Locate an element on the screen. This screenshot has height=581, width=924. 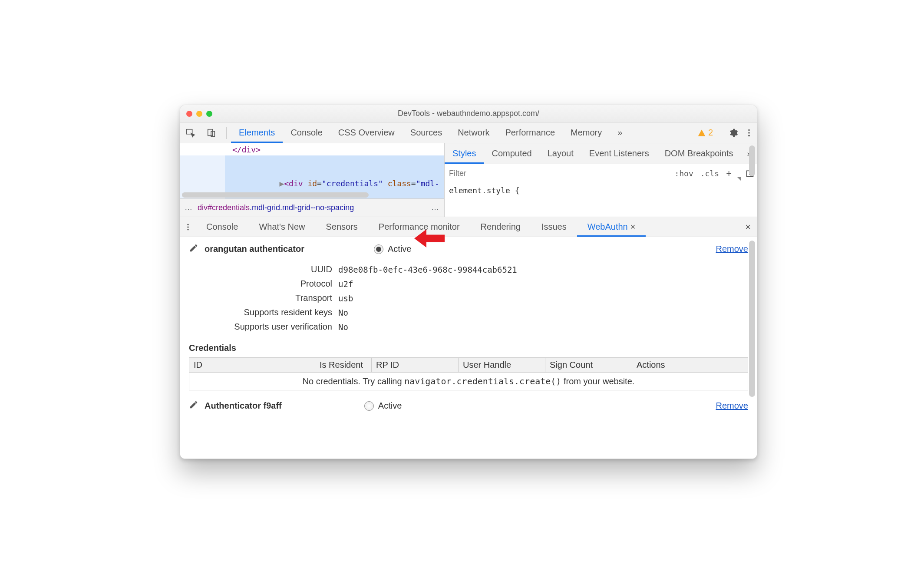
elements-horizontal-scrollbar is located at coordinates (312, 195).